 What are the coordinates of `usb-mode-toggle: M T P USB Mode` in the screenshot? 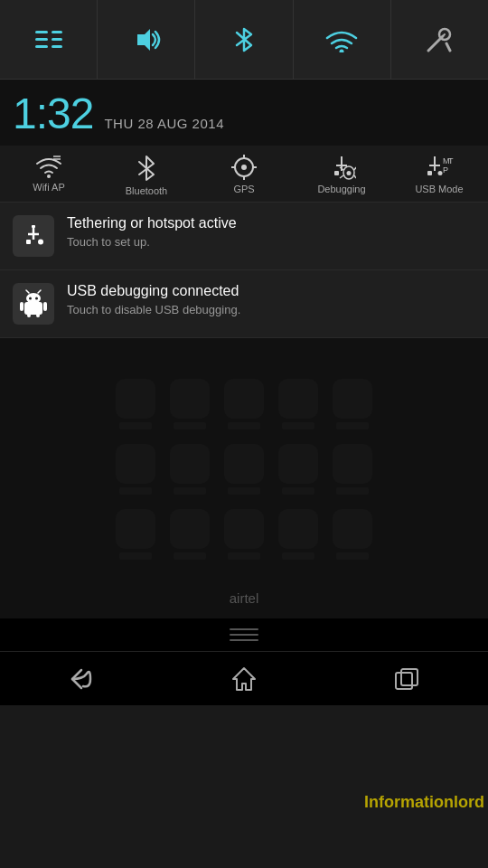 It's located at (439, 175).